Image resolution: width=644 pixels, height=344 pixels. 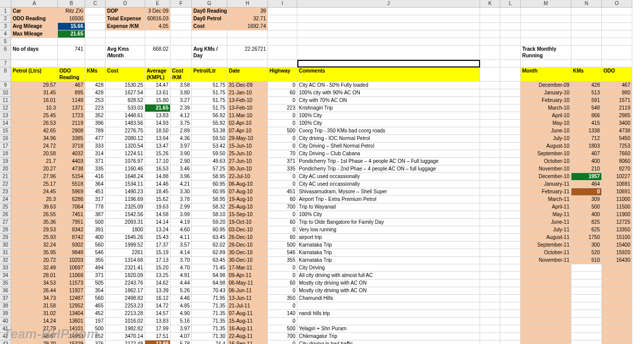 I want to click on cell: 3.58, so click(x=181, y=85).